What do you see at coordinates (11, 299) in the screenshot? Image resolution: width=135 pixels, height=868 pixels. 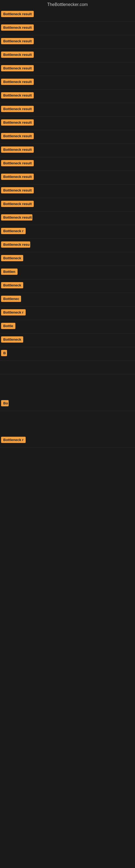 I see `bottleneck-badge: Bottlenec` at bounding box center [11, 299].